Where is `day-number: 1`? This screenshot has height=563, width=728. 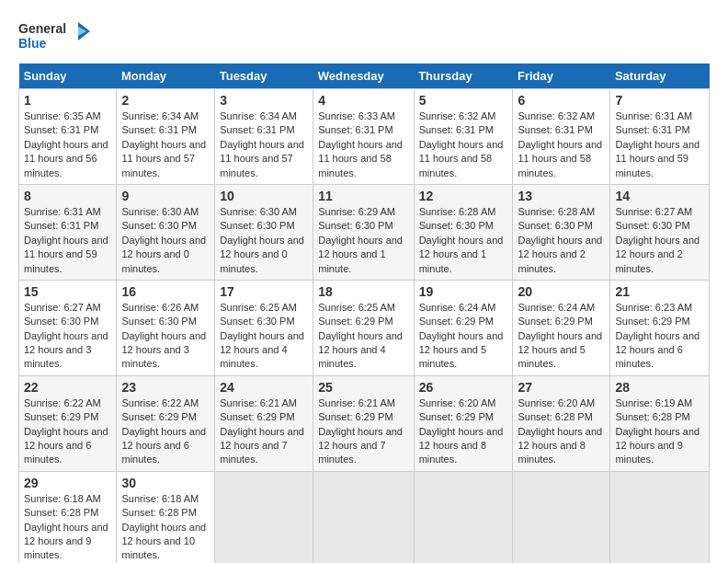
day-number: 1 is located at coordinates (68, 100).